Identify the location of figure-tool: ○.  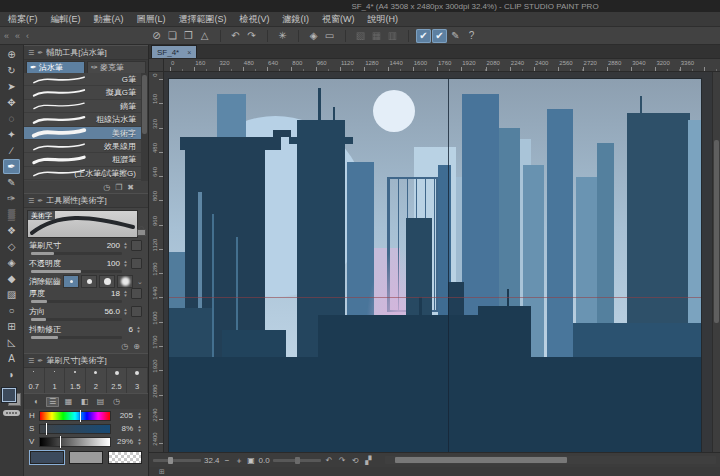
(12, 310).